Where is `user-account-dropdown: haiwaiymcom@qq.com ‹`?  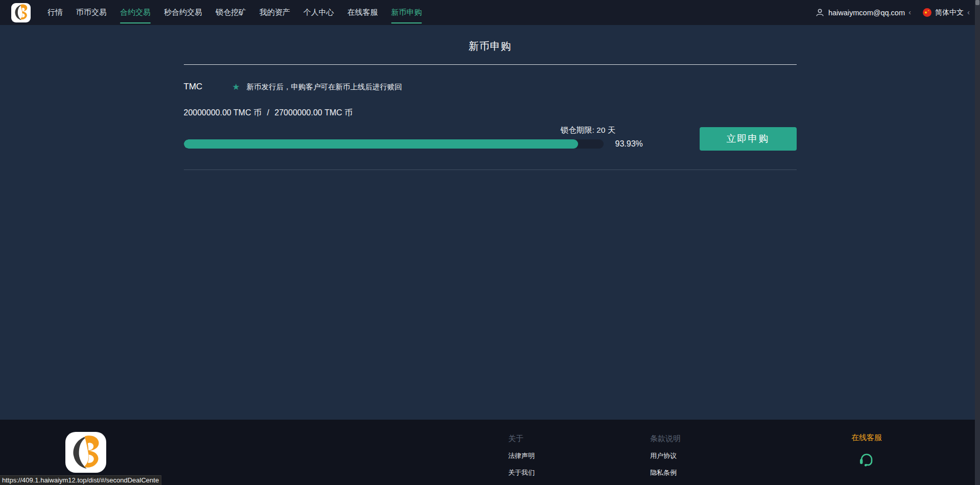 user-account-dropdown: haiwaiymcom@qq.com ‹ is located at coordinates (863, 12).